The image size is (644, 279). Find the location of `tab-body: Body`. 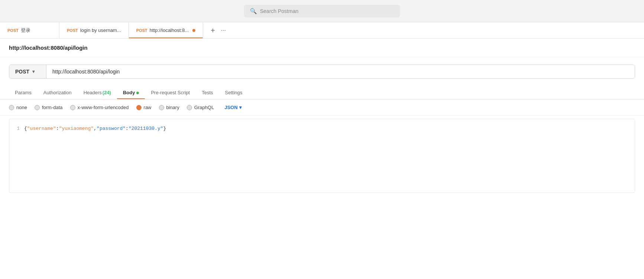

tab-body: Body is located at coordinates (131, 93).